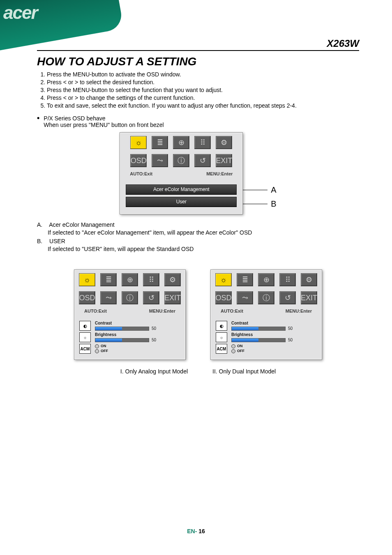 The image size is (392, 555). What do you see at coordinates (58, 241) in the screenshot?
I see `after-b-title: USER` at bounding box center [58, 241].